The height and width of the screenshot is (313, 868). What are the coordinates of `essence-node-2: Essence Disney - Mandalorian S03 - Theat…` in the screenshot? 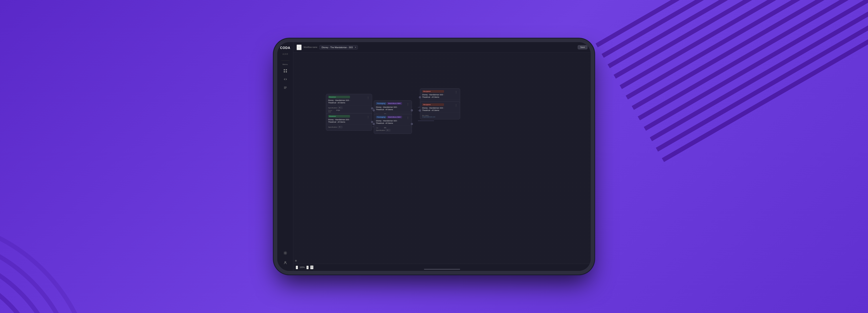 It's located at (349, 122).